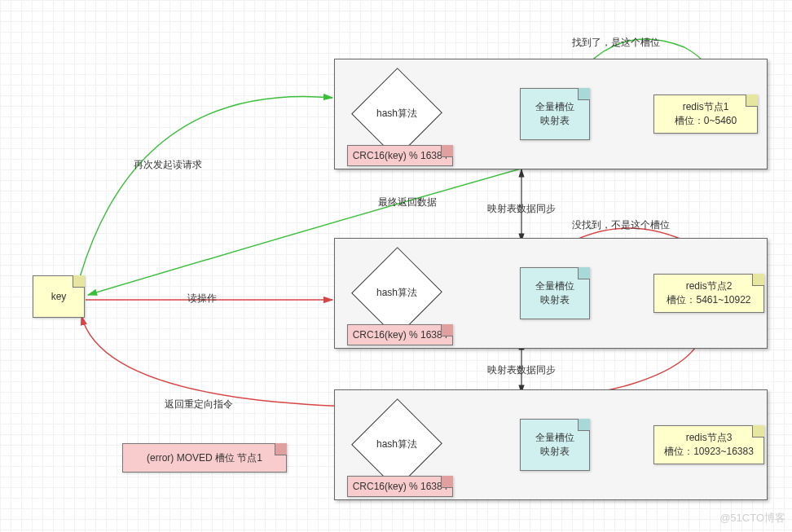  Describe the element at coordinates (59, 297) in the screenshot. I see `key-label: key` at that location.